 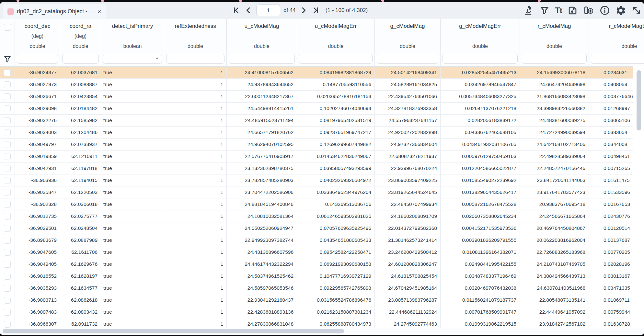 I want to click on microscope-button, so click(x=529, y=10).